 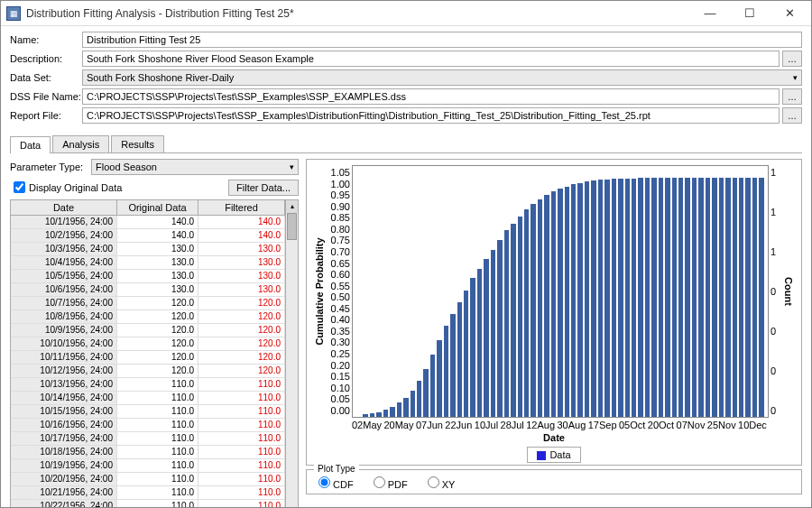 I want to click on dssfile-label: DSS File Name:, so click(x=46, y=97).